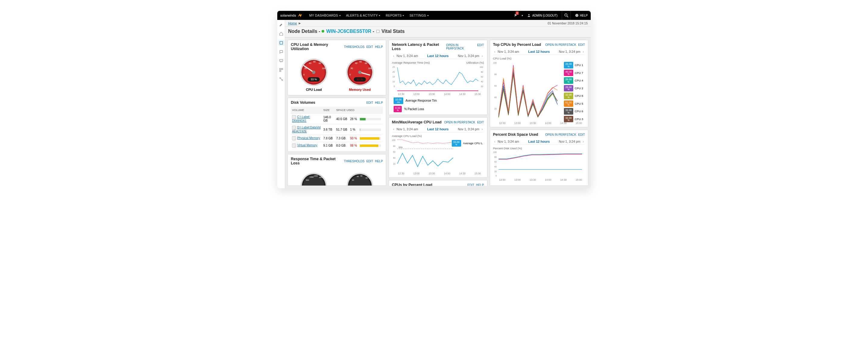  What do you see at coordinates (281, 52) in the screenshot?
I see `rail-chat-icon` at bounding box center [281, 52].